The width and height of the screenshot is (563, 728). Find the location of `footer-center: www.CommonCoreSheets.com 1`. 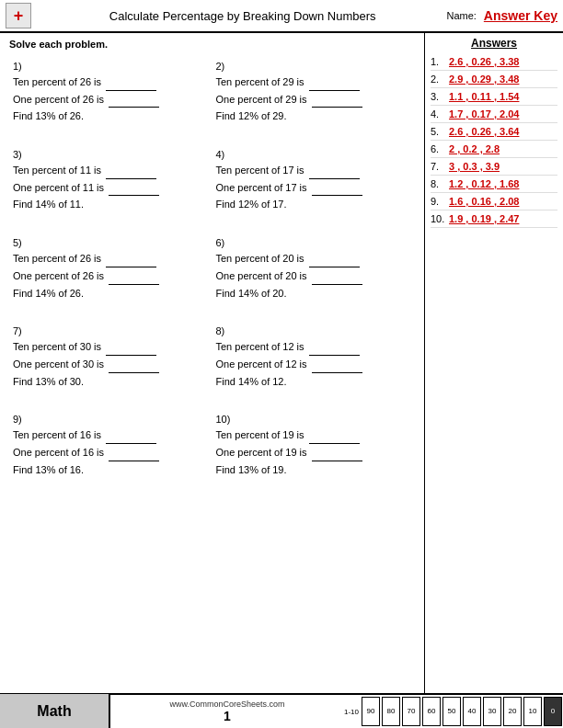

footer-center: www.CommonCoreSheets.com 1 is located at coordinates (227, 711).